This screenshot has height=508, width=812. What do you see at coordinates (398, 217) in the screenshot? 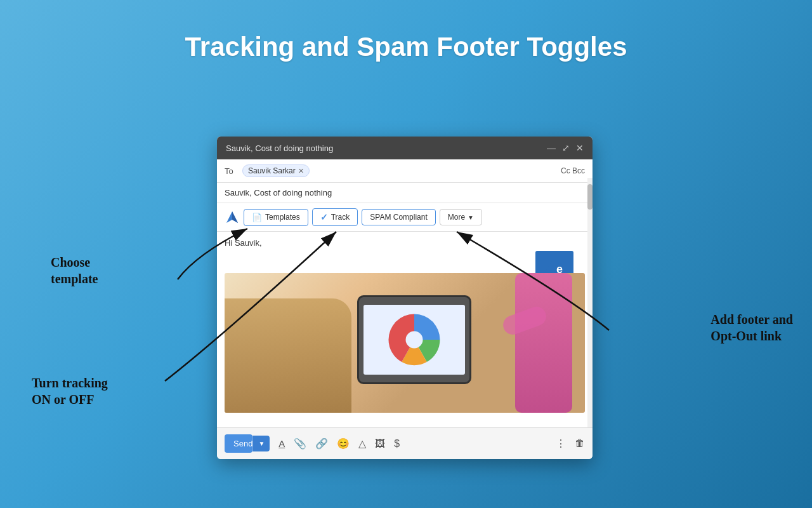
I see `spam-compliant-button: SPAM Compliant` at bounding box center [398, 217].